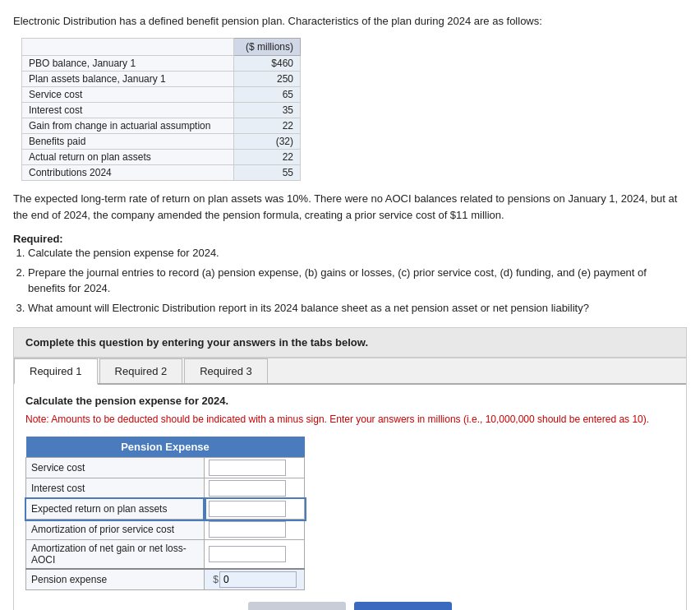 This screenshot has height=610, width=700. Describe the element at coordinates (266, 62) in the screenshot. I see `row-value: $460` at that location.